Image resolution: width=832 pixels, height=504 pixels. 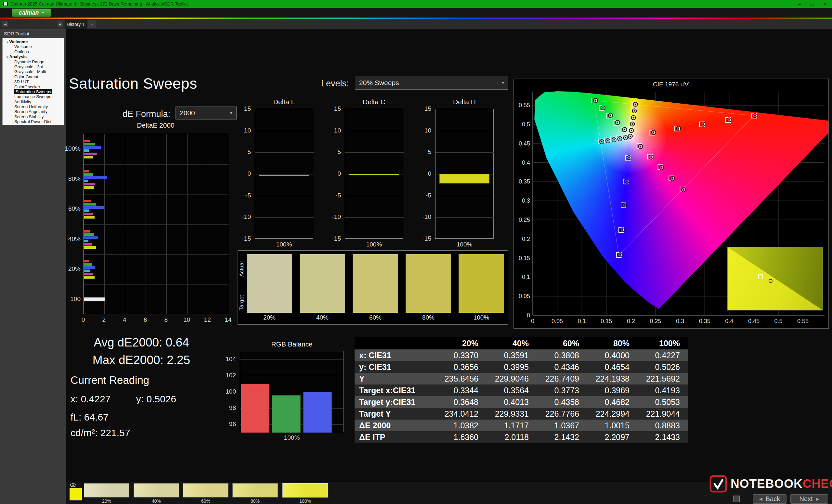 What do you see at coordinates (396, 425) in the screenshot?
I see `table-row-label: ΔE 2000` at bounding box center [396, 425].